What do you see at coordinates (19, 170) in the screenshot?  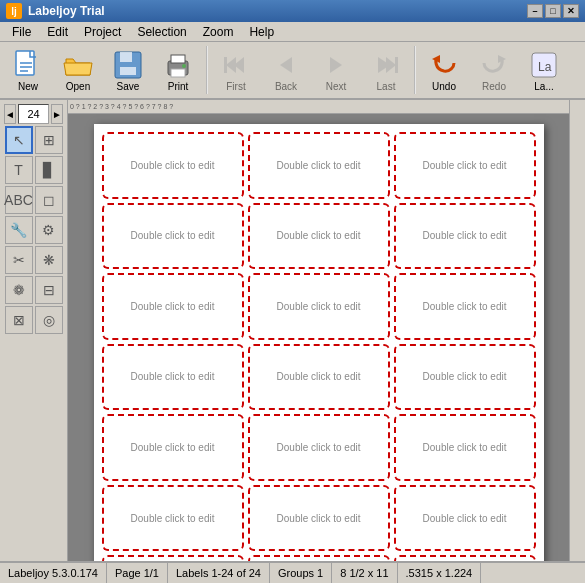 I see `left-tool-1-0: T` at bounding box center [19, 170].